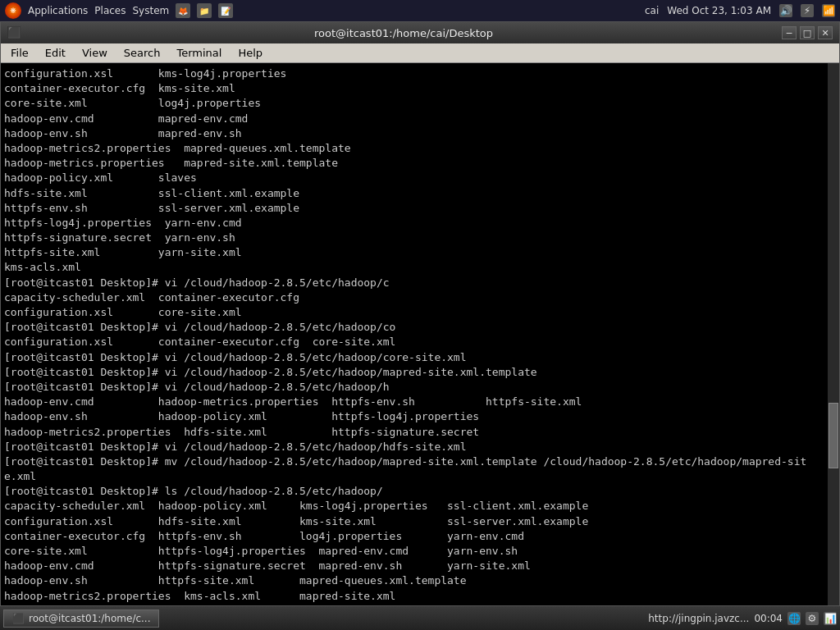  What do you see at coordinates (825, 33) in the screenshot?
I see `close-button: ✕` at bounding box center [825, 33].